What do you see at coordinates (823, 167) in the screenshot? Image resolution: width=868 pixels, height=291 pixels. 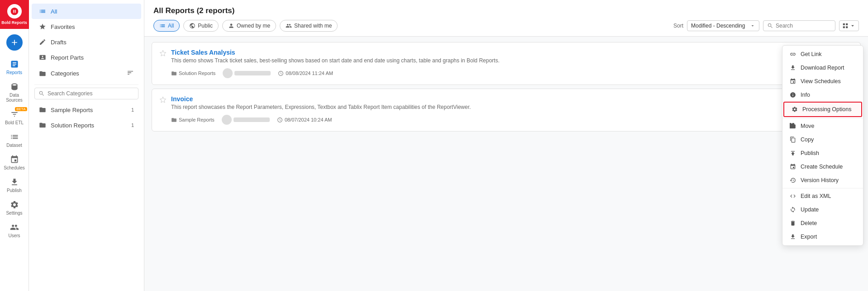 I see `context-create-schedule: Create Schedule` at bounding box center [823, 167].